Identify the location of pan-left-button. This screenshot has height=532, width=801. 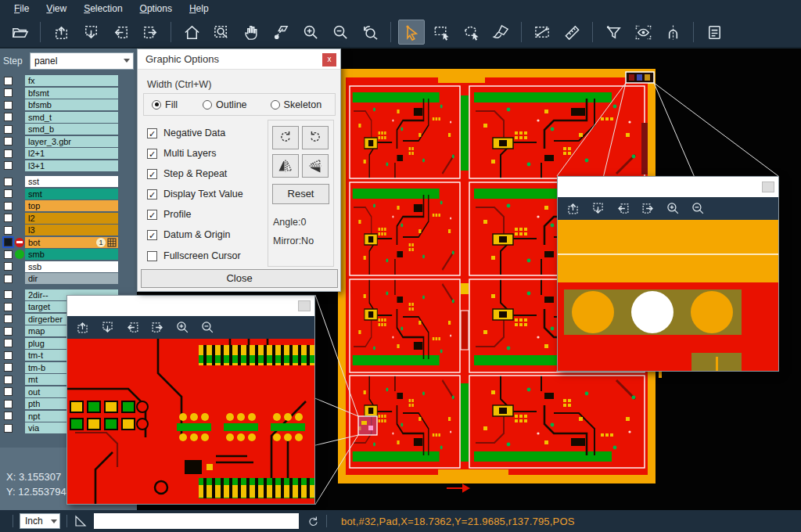
(120, 32).